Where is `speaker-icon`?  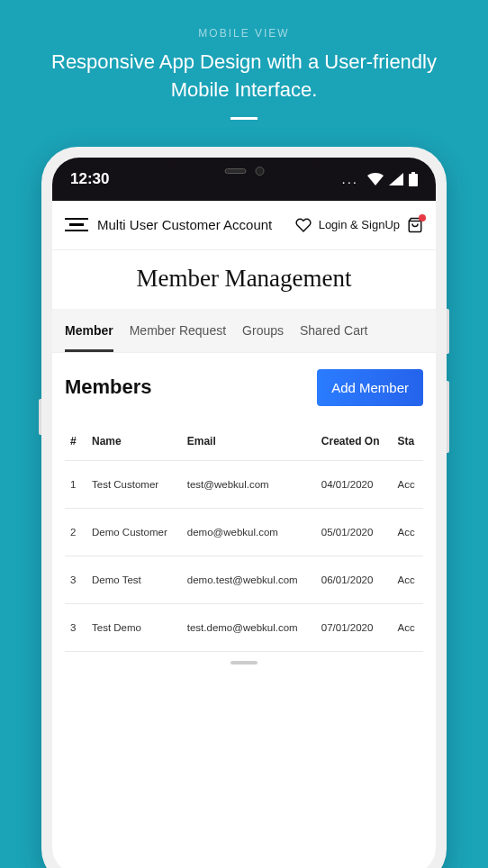 speaker-icon is located at coordinates (235, 171).